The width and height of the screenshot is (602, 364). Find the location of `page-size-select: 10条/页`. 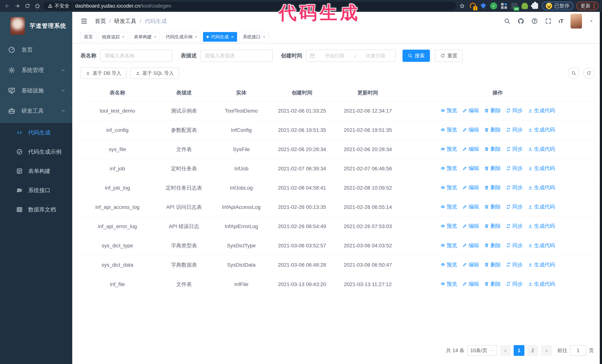

page-size-select: 10条/页 is located at coordinates (482, 351).